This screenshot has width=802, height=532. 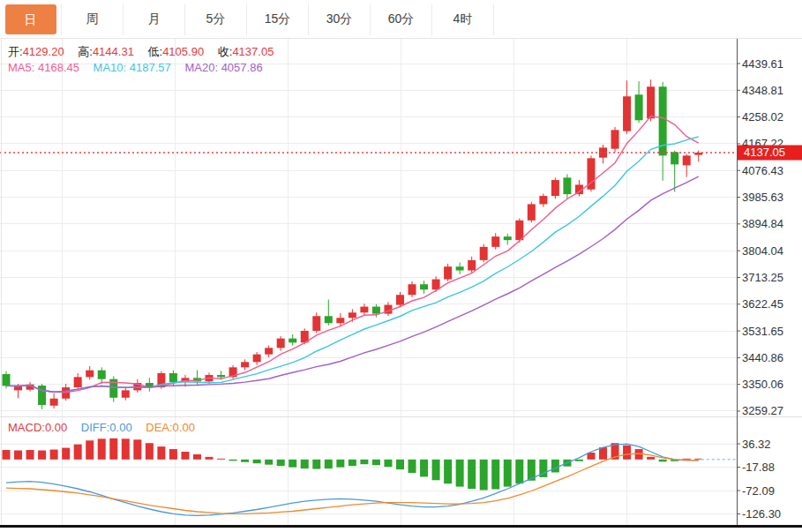 I want to click on price-axis-label: 3894.84, so click(x=762, y=224).